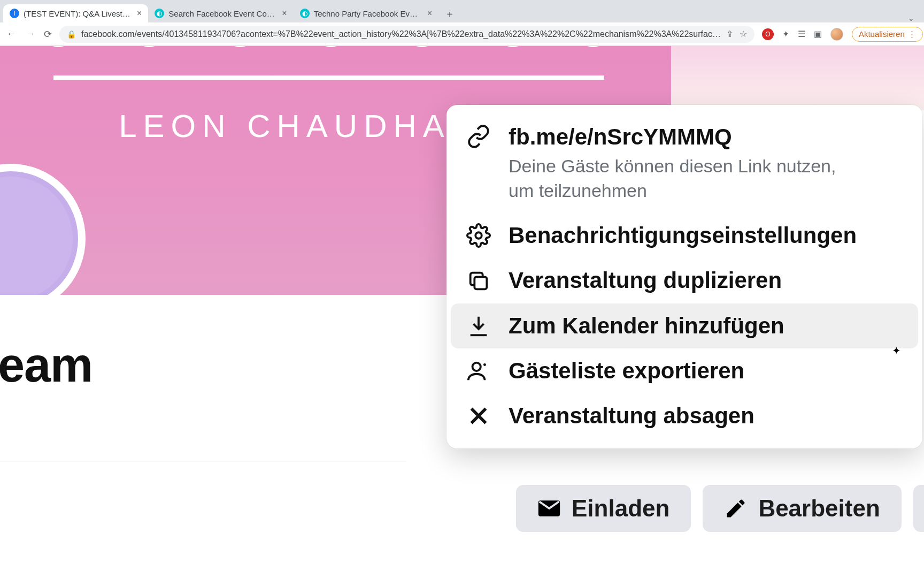 The height and width of the screenshot is (578, 924). What do you see at coordinates (706, 326) in the screenshot?
I see `calendar-label: Zum Kalender hinzufügen` at bounding box center [706, 326].